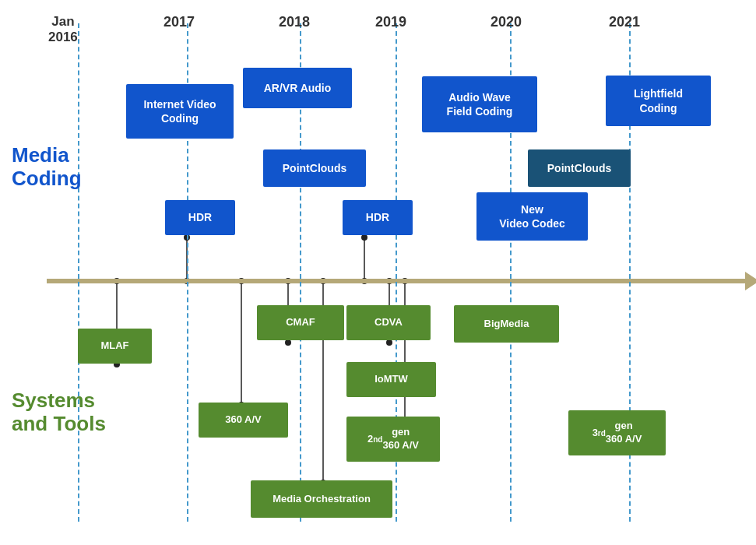  What do you see at coordinates (180, 111) in the screenshot?
I see `internet-video-coding-box: Internet VideoCoding` at bounding box center [180, 111].